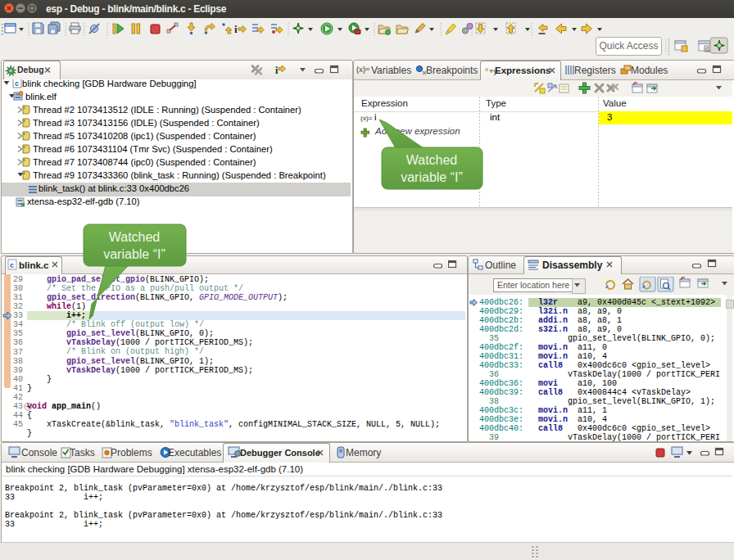  I want to click on svg-text: Memory, so click(364, 453).